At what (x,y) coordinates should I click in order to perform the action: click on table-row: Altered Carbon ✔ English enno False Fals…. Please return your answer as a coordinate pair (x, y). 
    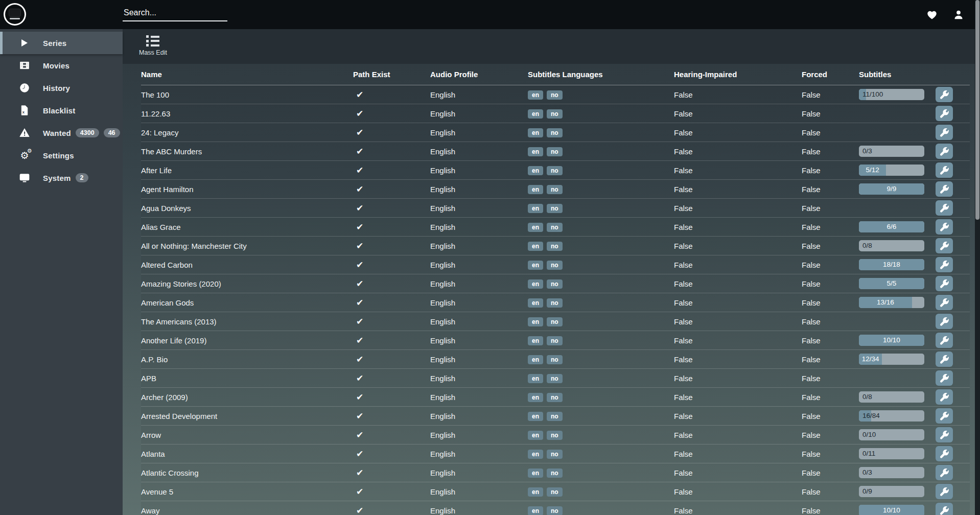
    Looking at the image, I should click on (555, 265).